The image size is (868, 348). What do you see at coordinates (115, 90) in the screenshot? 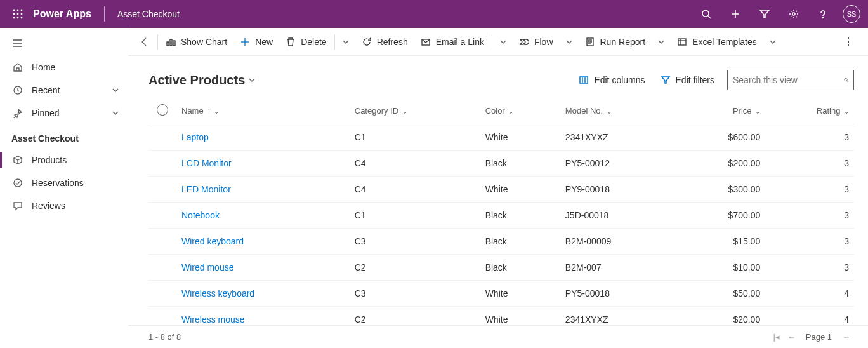
I see `chevron-down-icon` at bounding box center [115, 90].